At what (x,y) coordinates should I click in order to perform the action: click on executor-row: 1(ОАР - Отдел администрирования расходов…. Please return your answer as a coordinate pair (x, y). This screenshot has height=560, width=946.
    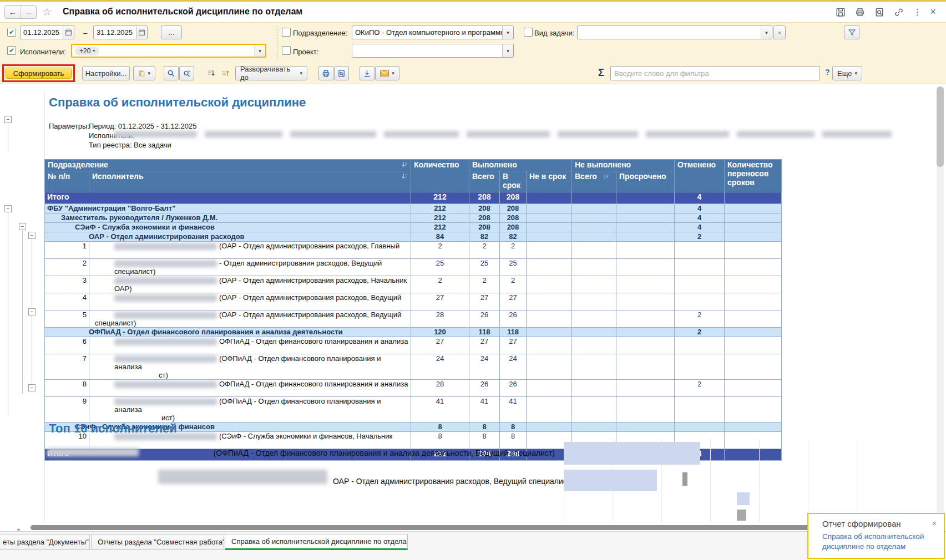
    Looking at the image, I should click on (413, 251).